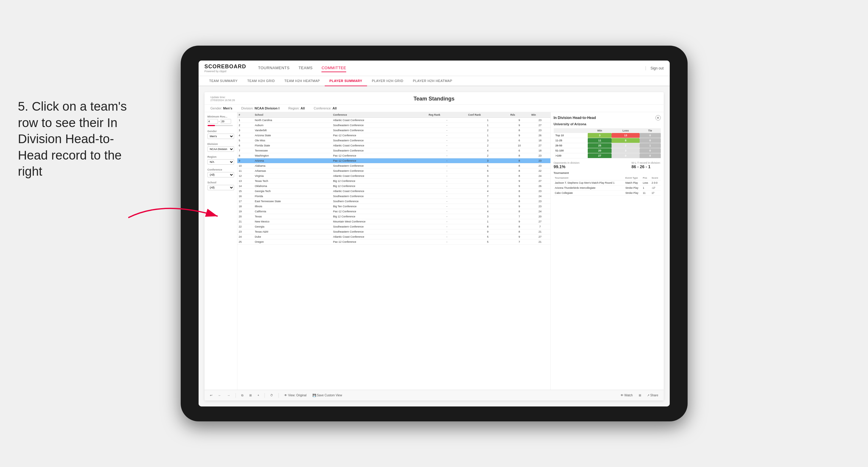 This screenshot has height=467, width=868. I want to click on table-row: 19 California Pac-12 Conference - 4 8 24, so click(394, 212).